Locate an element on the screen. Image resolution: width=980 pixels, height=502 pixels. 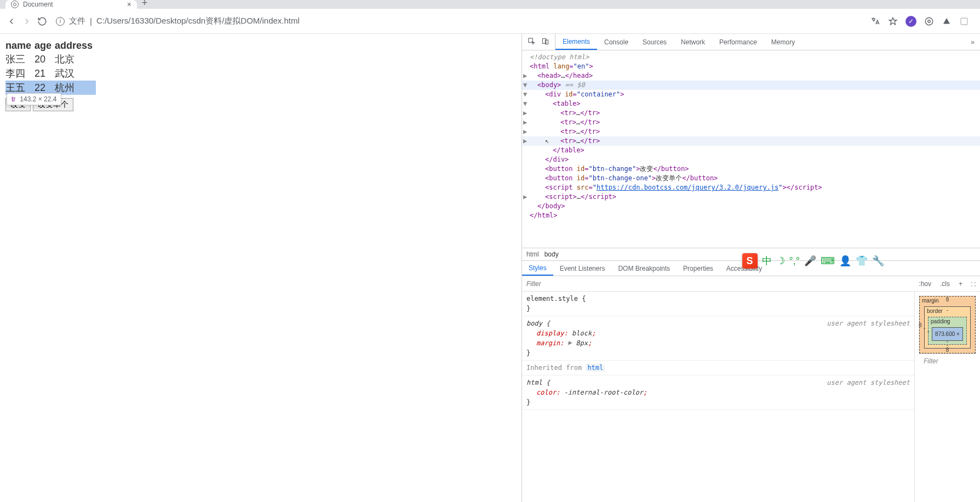
cell-city: 杭州 is located at coordinates (76, 88).